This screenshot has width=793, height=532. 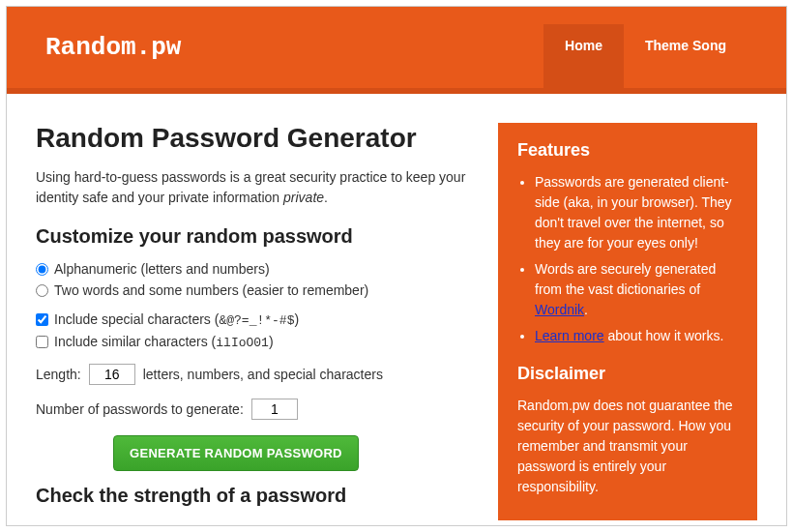 I want to click on count-label: Number of passwords to generate:, so click(x=139, y=409).